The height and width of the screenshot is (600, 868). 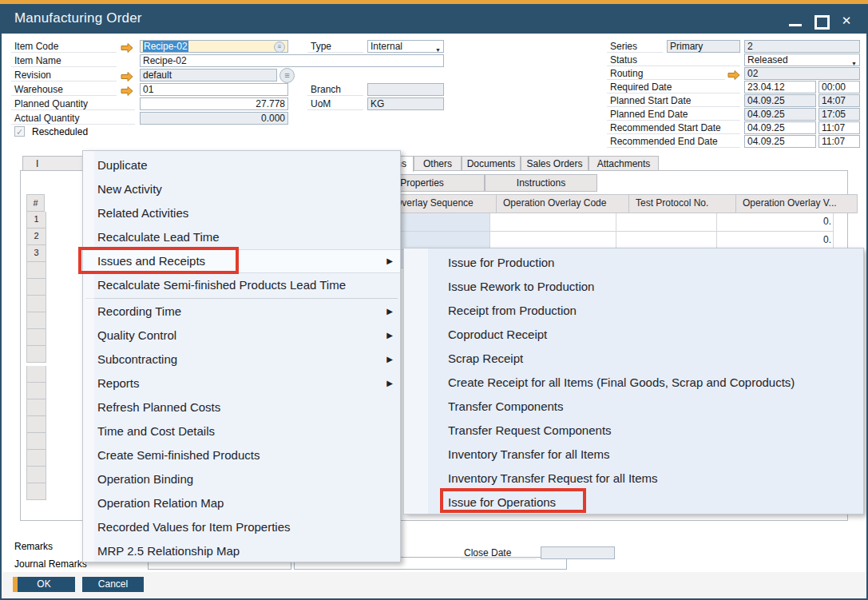 What do you see at coordinates (674, 141) in the screenshot?
I see `recommended-end-date-label: Recommended End Date` at bounding box center [674, 141].